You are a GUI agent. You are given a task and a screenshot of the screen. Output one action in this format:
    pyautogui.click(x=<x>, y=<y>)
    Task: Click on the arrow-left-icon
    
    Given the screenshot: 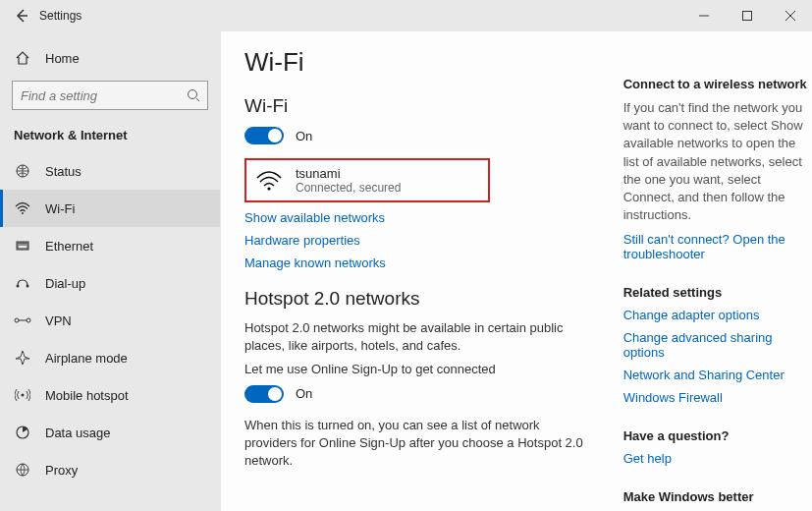 What is the action you would take?
    pyautogui.click(x=22, y=16)
    